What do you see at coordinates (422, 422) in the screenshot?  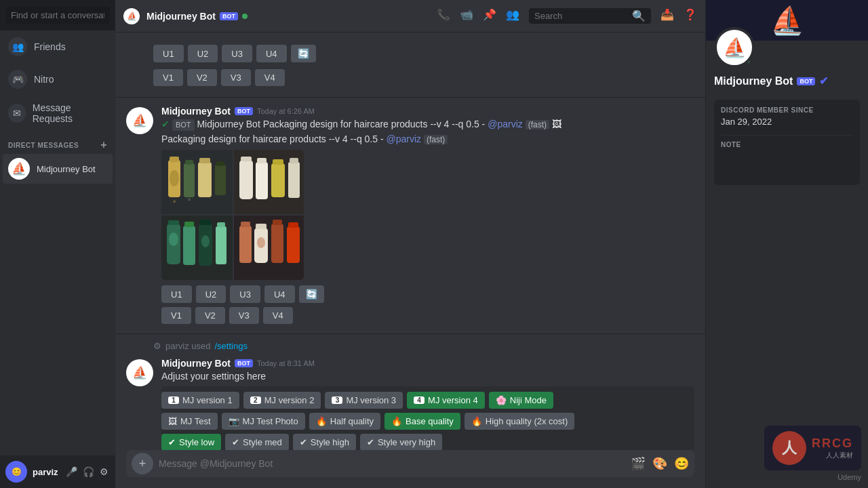 I see `base-quality-btn: 🔥 Base quality` at bounding box center [422, 422].